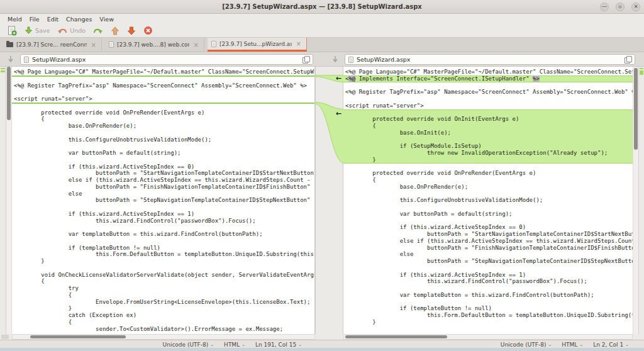 This screenshot has height=351, width=644. What do you see at coordinates (164, 276) in the screenshot?
I see `code-line: void OnCheckLicenseValidatorServerValida…` at bounding box center [164, 276].